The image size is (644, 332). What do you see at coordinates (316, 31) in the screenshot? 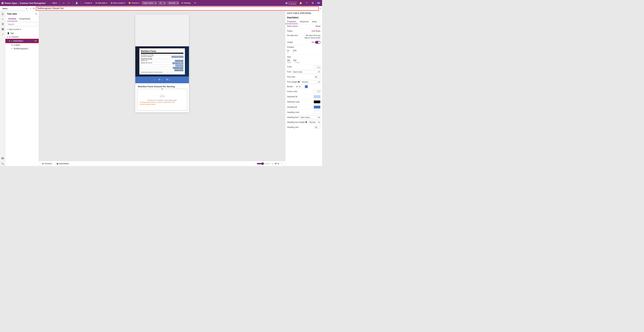
I see `edit-fields-link: Edit fields` at bounding box center [316, 31].